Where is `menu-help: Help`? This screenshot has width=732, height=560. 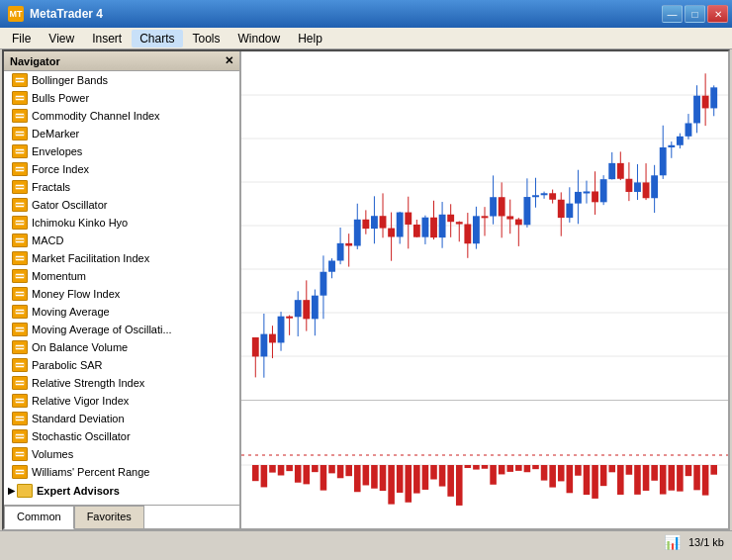
menu-help: Help is located at coordinates (311, 39).